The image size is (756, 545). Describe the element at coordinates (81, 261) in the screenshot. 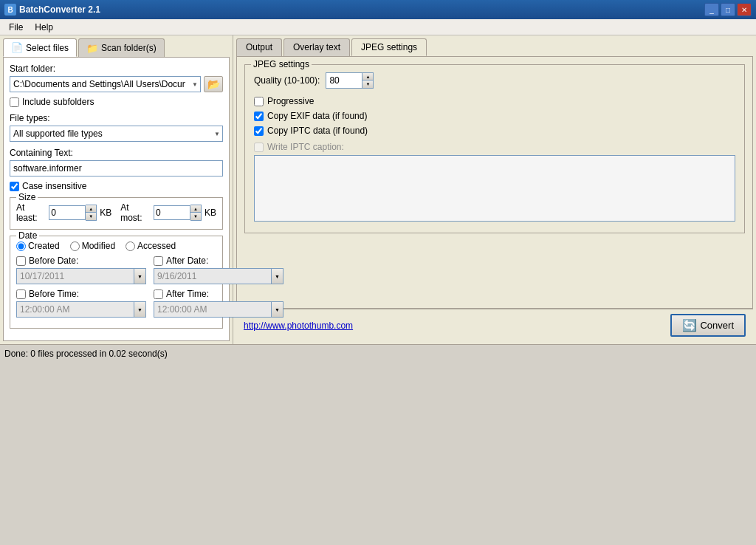

I see `before-date-label-row: Before Date:` at that location.